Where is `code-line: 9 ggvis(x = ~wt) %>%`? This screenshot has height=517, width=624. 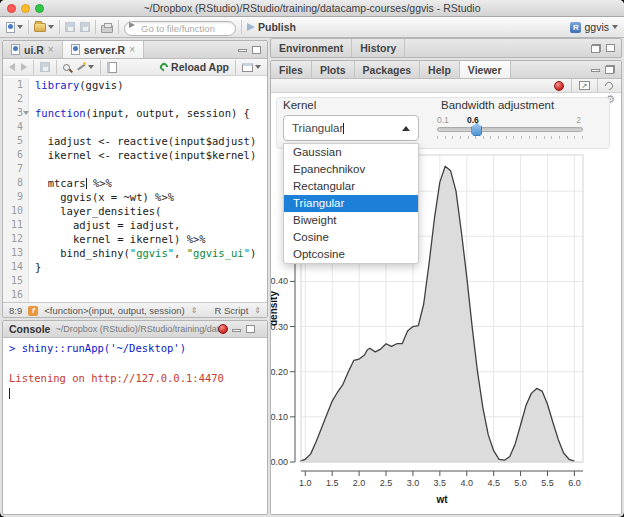
code-line: 9 ggvis(x = ~wt) %>% is located at coordinates (135, 197).